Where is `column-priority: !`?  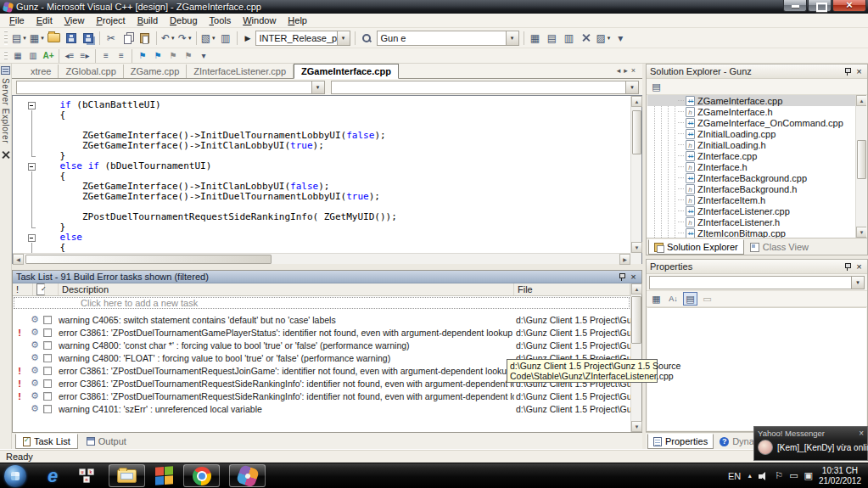 column-priority: ! is located at coordinates (23, 289).